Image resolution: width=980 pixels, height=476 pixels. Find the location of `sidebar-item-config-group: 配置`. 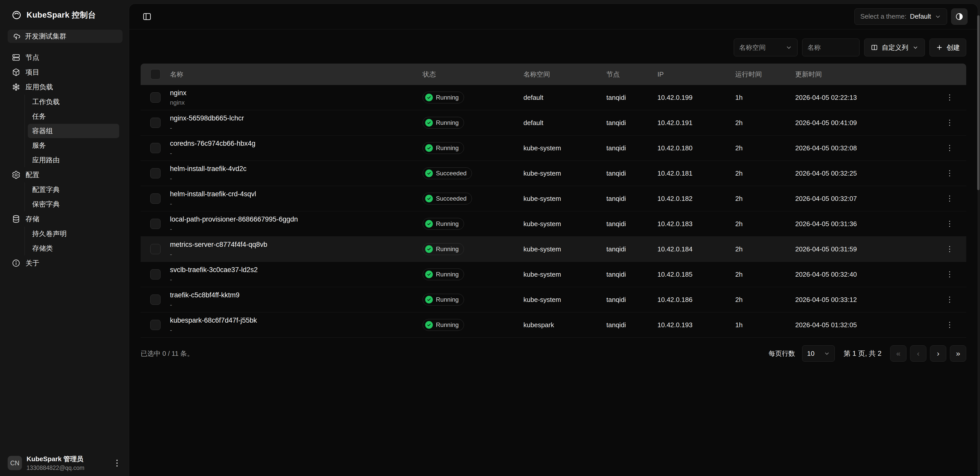

sidebar-item-config-group: 配置 is located at coordinates (65, 175).